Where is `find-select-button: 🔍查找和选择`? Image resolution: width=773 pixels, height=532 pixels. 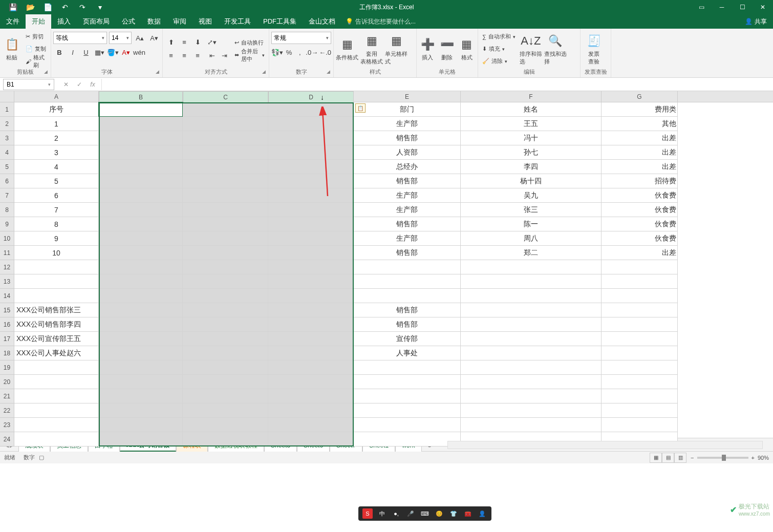 find-select-button: 🔍查找和选择 is located at coordinates (555, 49).